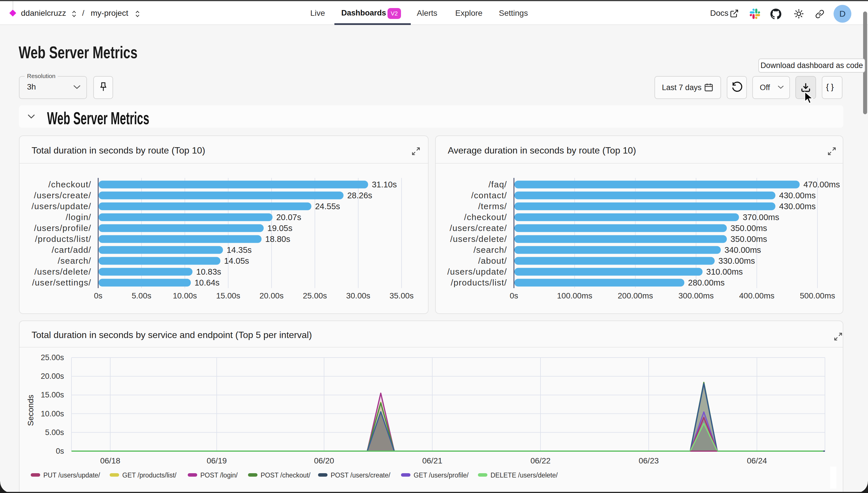 The image size is (868, 493). I want to click on svg-text: 18.80s, so click(278, 239).